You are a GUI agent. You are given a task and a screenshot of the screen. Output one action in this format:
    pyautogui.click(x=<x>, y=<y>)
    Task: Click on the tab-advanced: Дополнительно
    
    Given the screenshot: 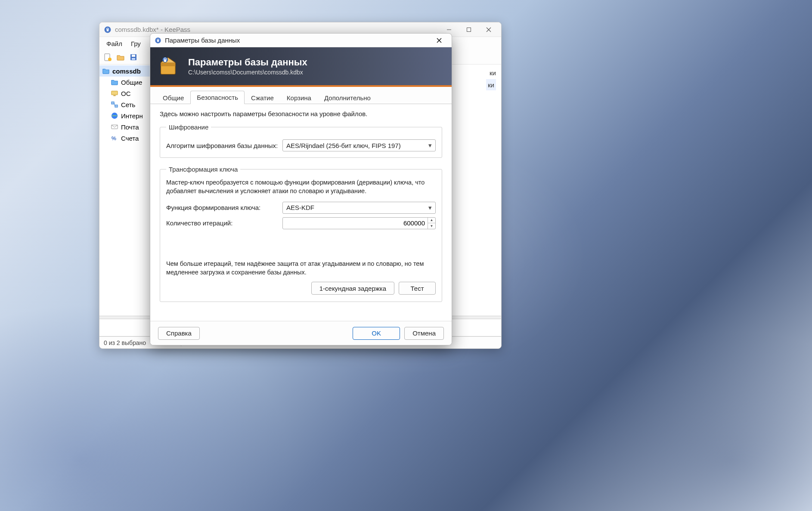 What is the action you would take?
    pyautogui.click(x=347, y=98)
    